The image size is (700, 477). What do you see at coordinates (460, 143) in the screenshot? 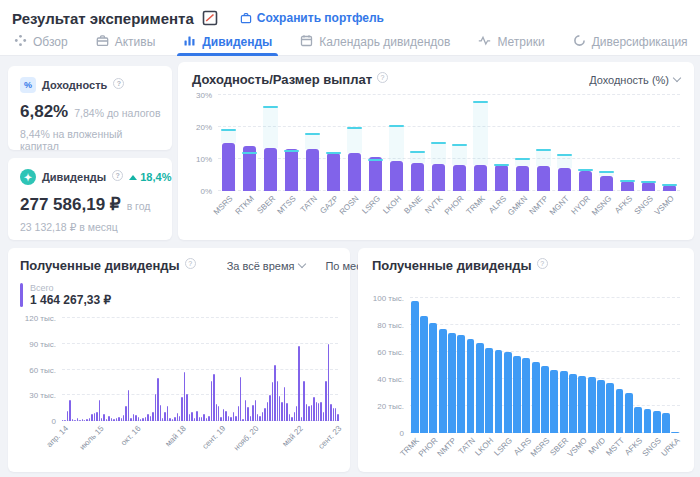
I see `combo-bar-PHOR` at bounding box center [460, 143].